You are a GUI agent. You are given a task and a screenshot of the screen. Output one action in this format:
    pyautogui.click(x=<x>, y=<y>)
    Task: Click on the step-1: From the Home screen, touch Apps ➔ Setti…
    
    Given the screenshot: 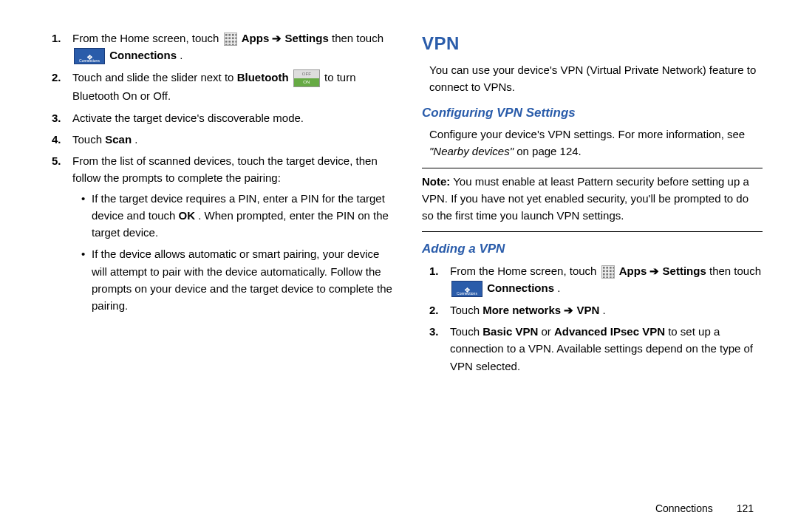 What is the action you would take?
    pyautogui.click(x=222, y=47)
    